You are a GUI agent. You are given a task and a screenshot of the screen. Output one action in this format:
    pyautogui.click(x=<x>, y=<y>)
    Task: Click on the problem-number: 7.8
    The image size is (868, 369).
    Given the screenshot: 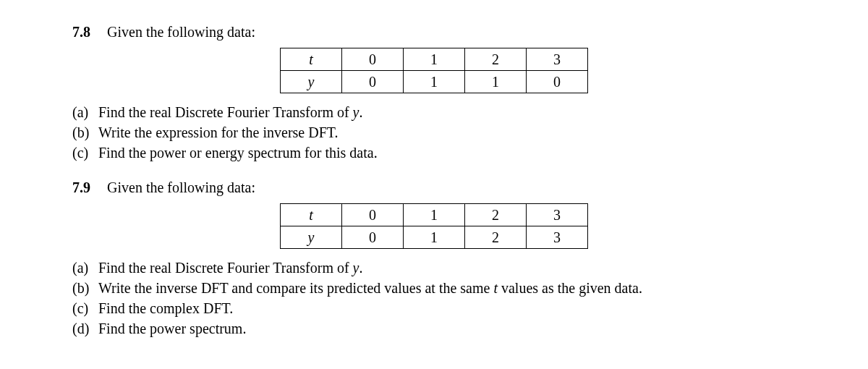 What is the action you would take?
    pyautogui.click(x=90, y=32)
    